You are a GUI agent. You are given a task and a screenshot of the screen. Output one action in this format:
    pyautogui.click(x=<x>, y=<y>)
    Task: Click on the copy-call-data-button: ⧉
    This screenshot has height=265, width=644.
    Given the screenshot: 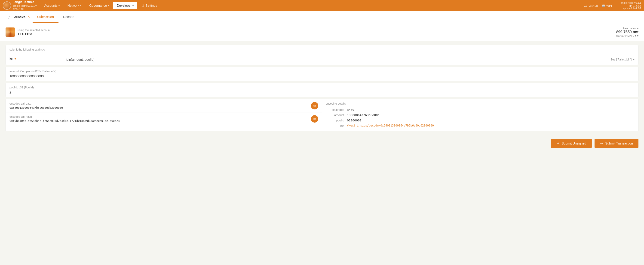 What is the action you would take?
    pyautogui.click(x=314, y=106)
    